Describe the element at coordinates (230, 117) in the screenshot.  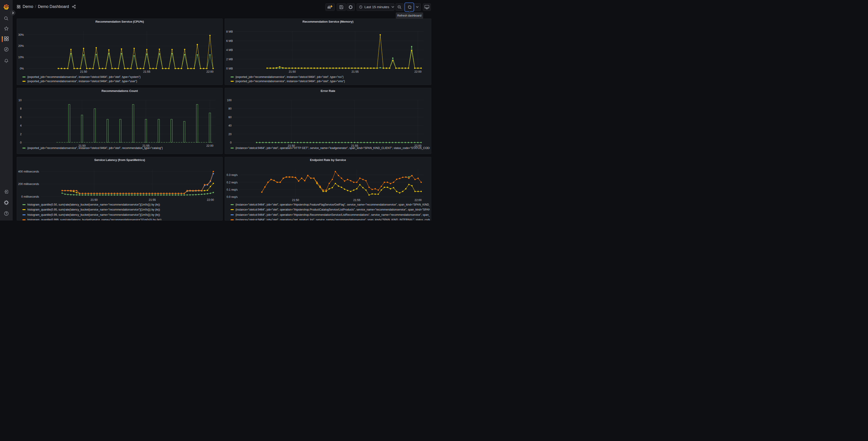
I see `svg-text: 60` at that location.